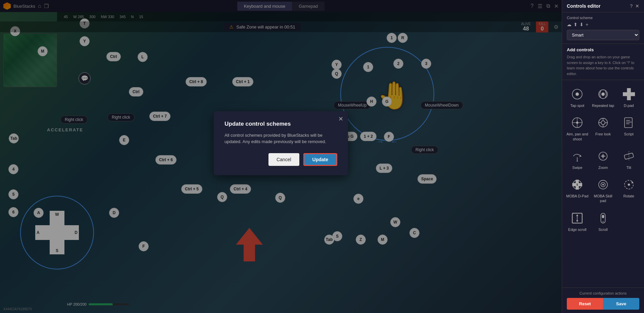  Describe the element at coordinates (577, 185) in the screenshot. I see `moba-dpad-icon: 5` at that location.